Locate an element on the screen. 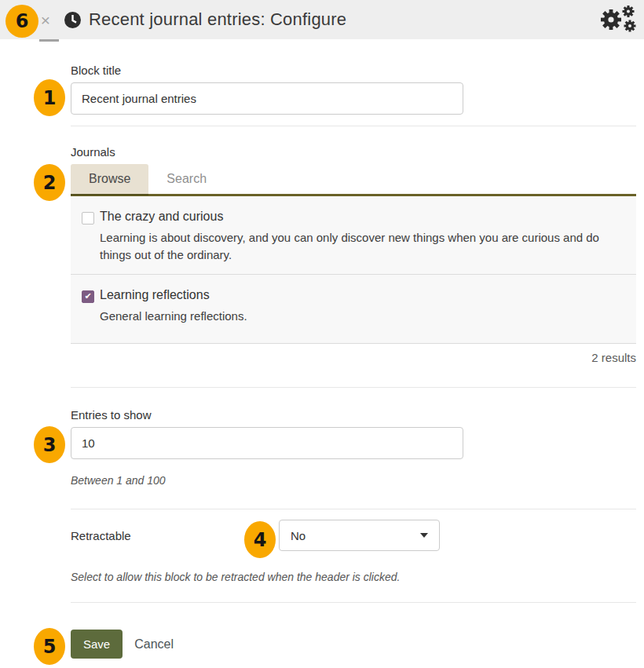 This screenshot has height=668, width=644. callout-2: 2 is located at coordinates (49, 182).